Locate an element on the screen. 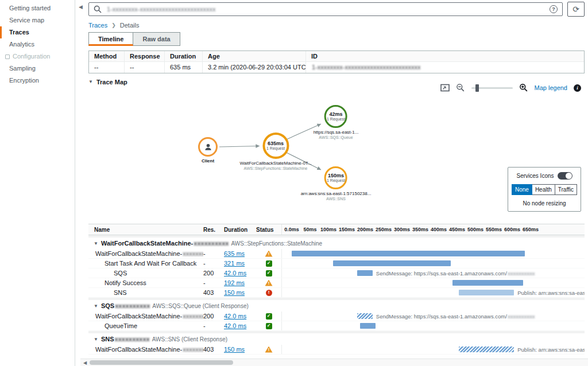 This screenshot has width=588, height=366. node-label: WaitForCallbackStateMachine-0T... is located at coordinates (276, 163).